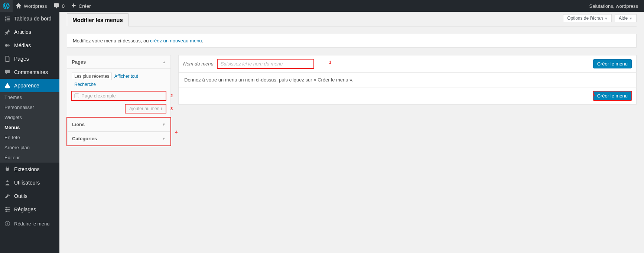  What do you see at coordinates (92, 76) in the screenshot?
I see `tab-recent: Les plus récentes` at bounding box center [92, 76].